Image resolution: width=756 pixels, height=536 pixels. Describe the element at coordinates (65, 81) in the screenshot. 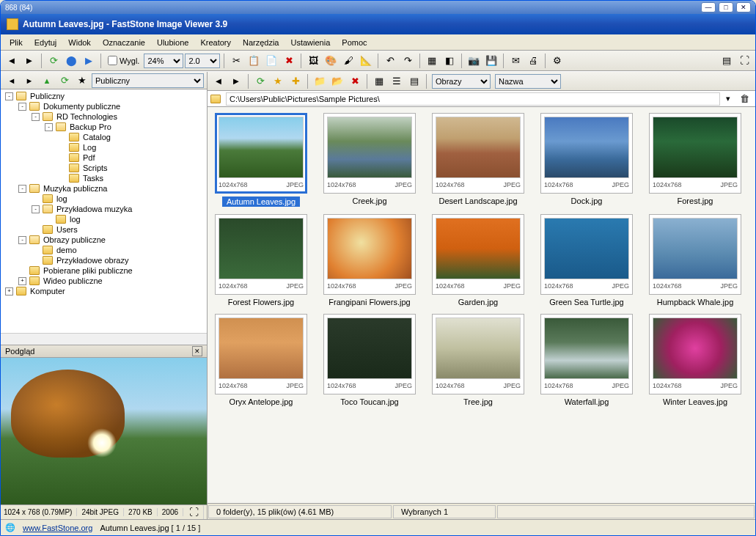

I see `tree-refresh-icon: ⟳` at that location.